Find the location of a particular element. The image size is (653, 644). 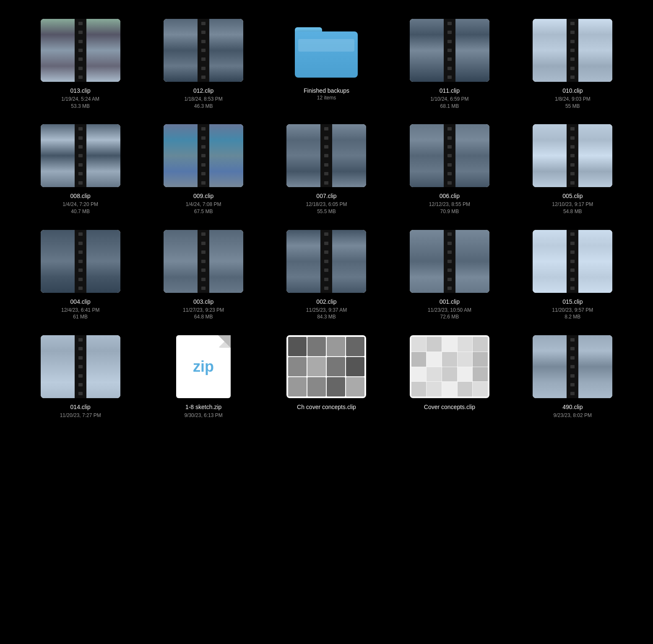

file-size: 61 MB is located at coordinates (81, 317).